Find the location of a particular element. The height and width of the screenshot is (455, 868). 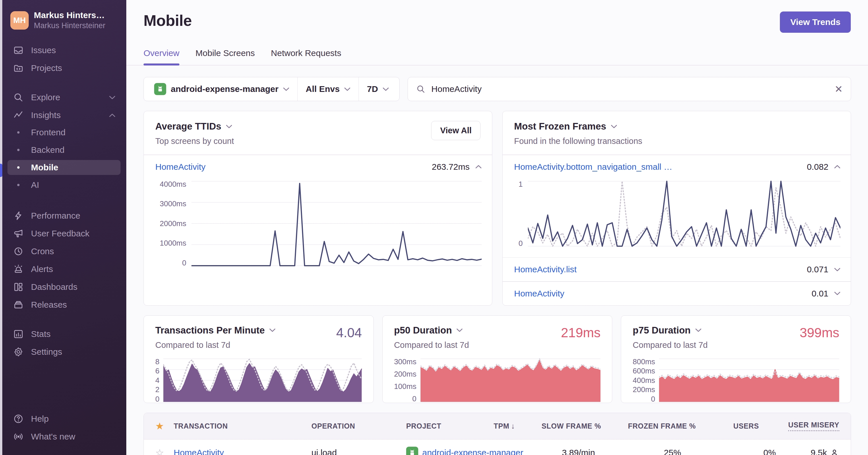

sidebar-item-settings: Settings is located at coordinates (64, 352).